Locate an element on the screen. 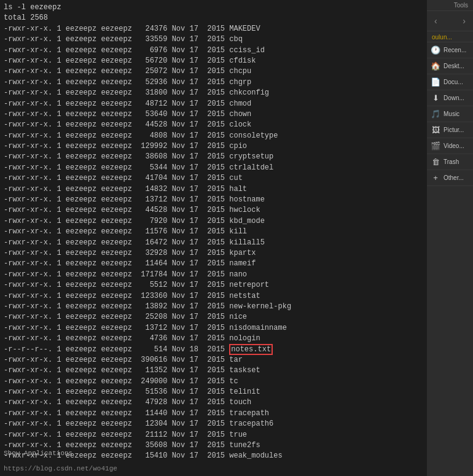 The image size is (473, 476). sidebar-item-4: 🎵Music is located at coordinates (450, 114).